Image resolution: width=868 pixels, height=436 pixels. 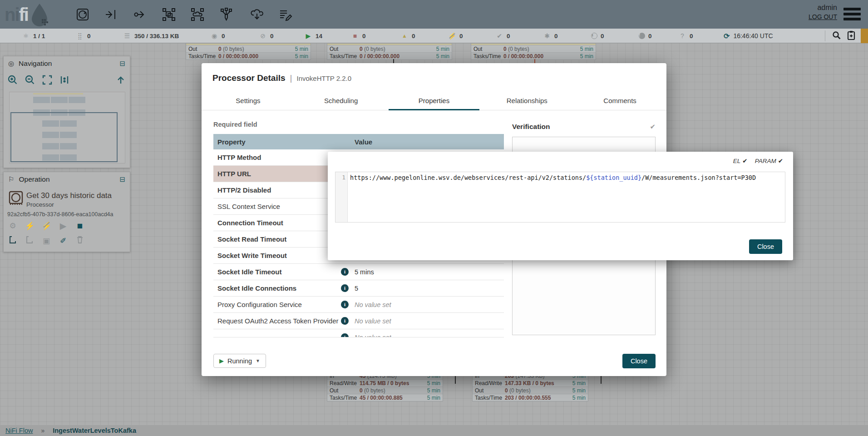 What do you see at coordinates (279, 142) in the screenshot?
I see `column-property: Property` at bounding box center [279, 142].